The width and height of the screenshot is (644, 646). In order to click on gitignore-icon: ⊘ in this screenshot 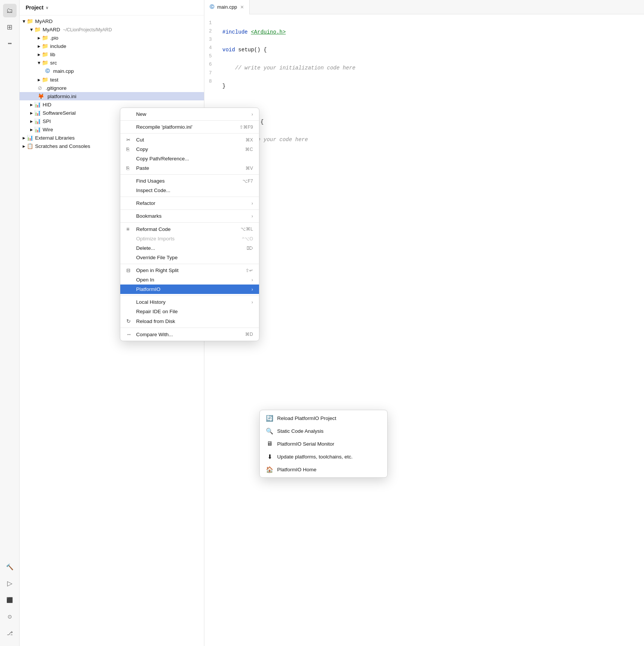, I will do `click(40, 88)`.